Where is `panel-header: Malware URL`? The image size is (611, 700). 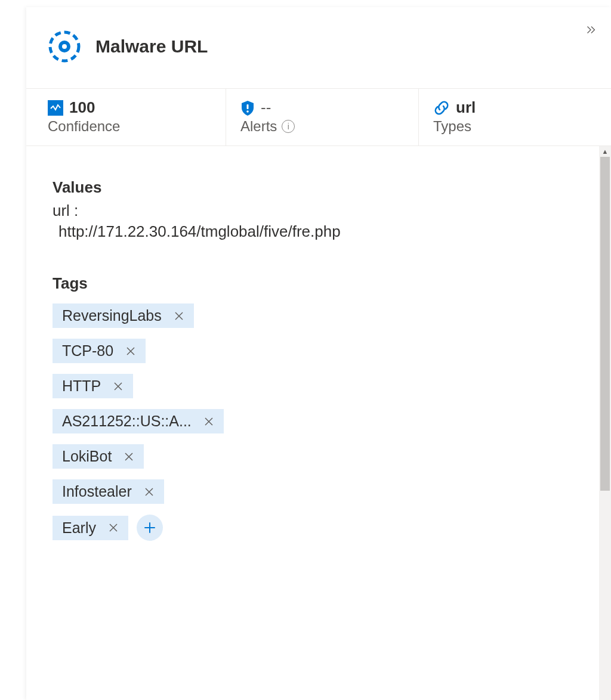
panel-header: Malware URL is located at coordinates (319, 48).